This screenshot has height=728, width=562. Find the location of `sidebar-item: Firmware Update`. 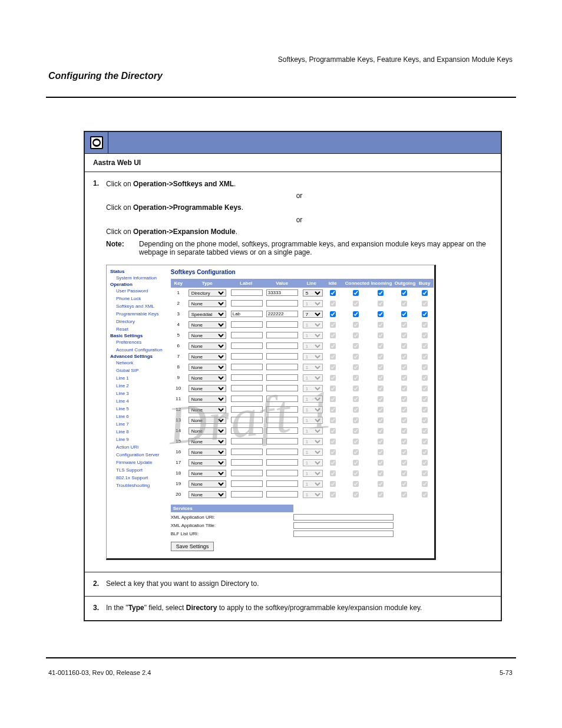

sidebar-item: Firmware Update is located at coordinates (137, 462).